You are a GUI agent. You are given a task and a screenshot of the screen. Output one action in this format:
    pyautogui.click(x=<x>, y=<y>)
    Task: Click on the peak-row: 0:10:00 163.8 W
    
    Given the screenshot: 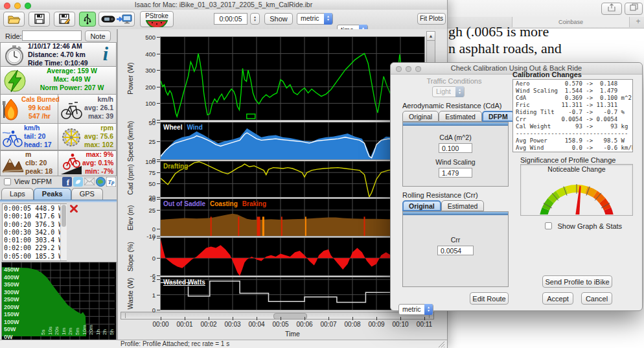 What is the action you would take?
    pyautogui.click(x=34, y=261)
    